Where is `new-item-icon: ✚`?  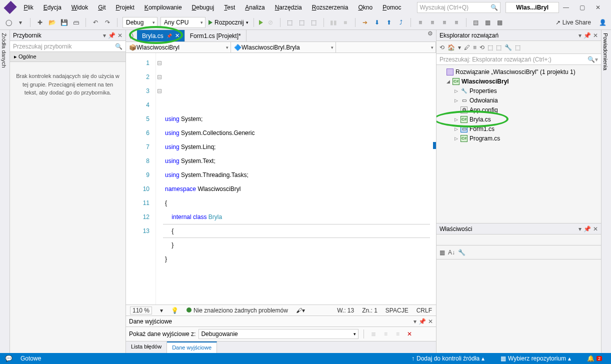 new-item-icon: ✚ is located at coordinates (40, 22).